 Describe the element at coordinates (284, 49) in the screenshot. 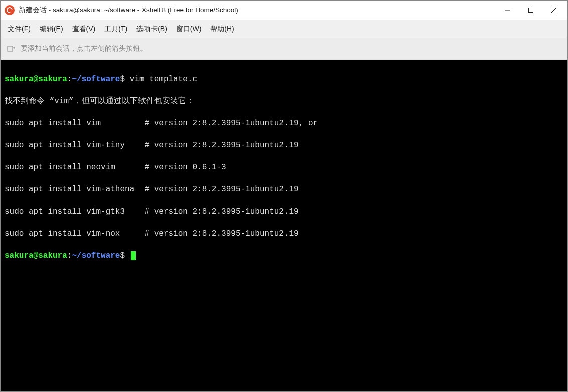

I see `tabbar: 要添加当前会话，点击左侧的箭头按钮。` at that location.